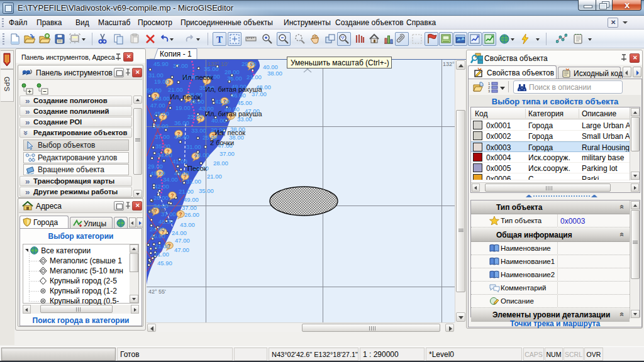  Describe the element at coordinates (187, 225) in the screenshot. I see `svg-text: 43.00` at that location.